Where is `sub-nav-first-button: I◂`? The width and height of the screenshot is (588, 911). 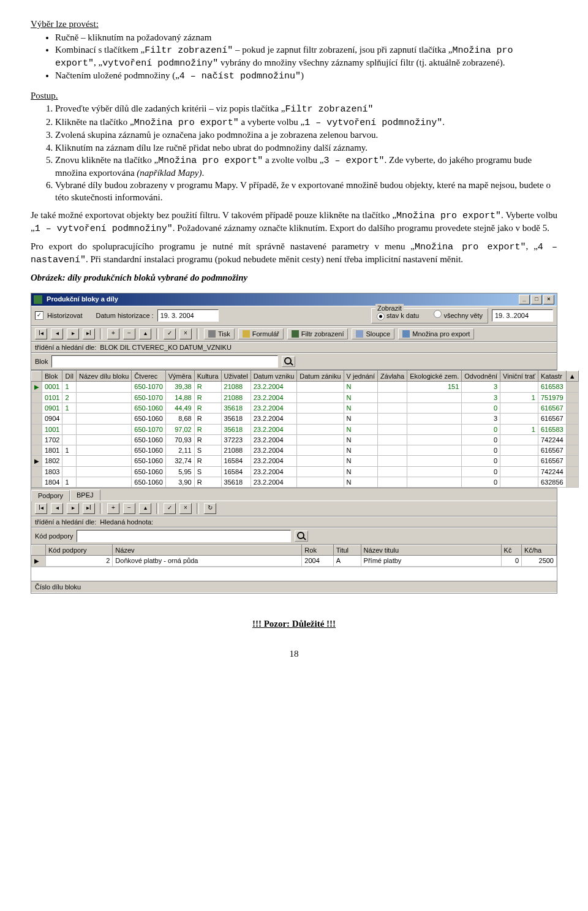
sub-nav-first-button: I◂ is located at coordinates (41, 508).